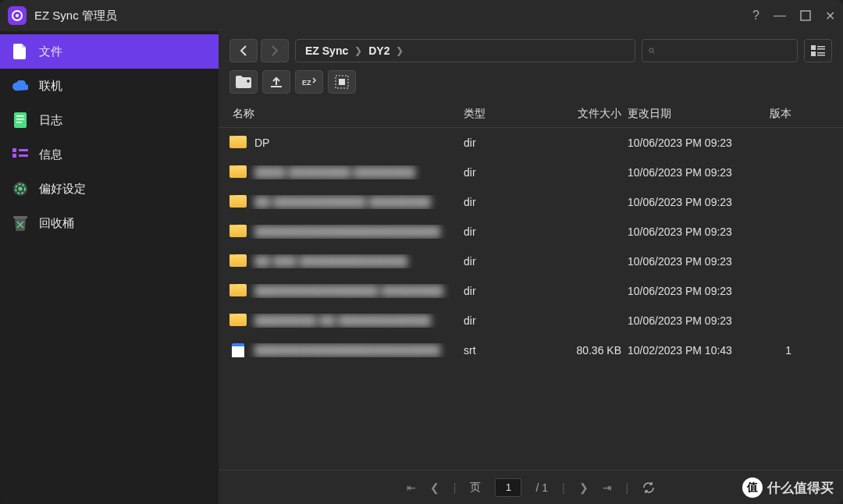 The image size is (843, 504). I want to click on file-name: ████████████████ ████████, so click(349, 291).